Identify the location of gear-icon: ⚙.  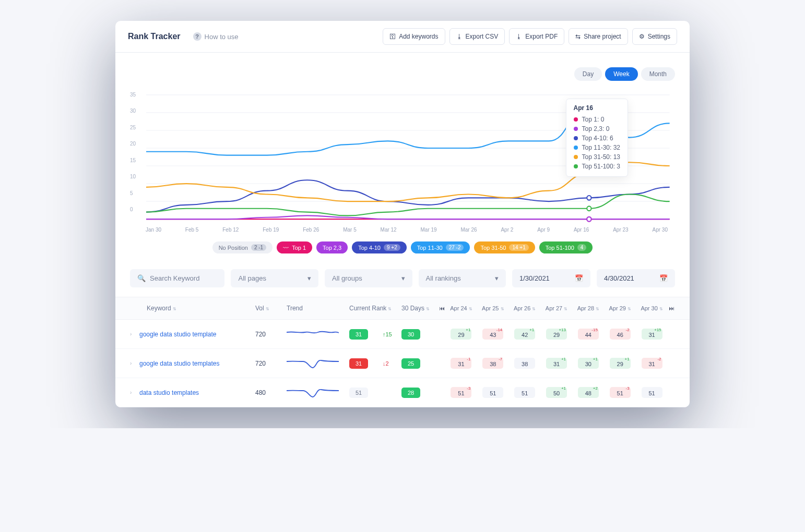
(642, 37).